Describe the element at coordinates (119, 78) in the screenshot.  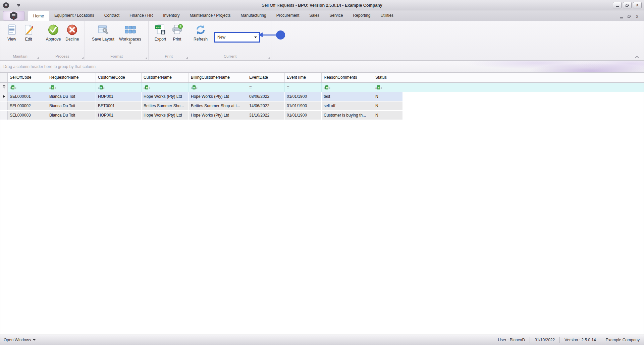
I see `column-header-customercode: CustomerCode` at that location.